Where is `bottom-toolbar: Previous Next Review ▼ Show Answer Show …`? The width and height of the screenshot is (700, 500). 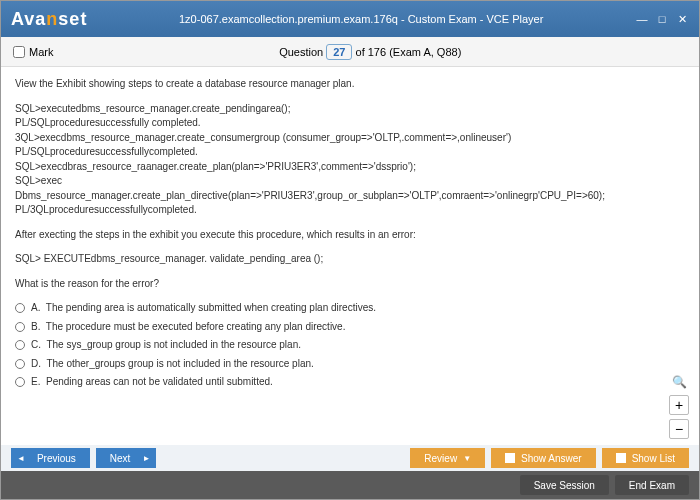
bottom-toolbar: Previous Next Review ▼ Show Answer Show … is located at coordinates (350, 472).